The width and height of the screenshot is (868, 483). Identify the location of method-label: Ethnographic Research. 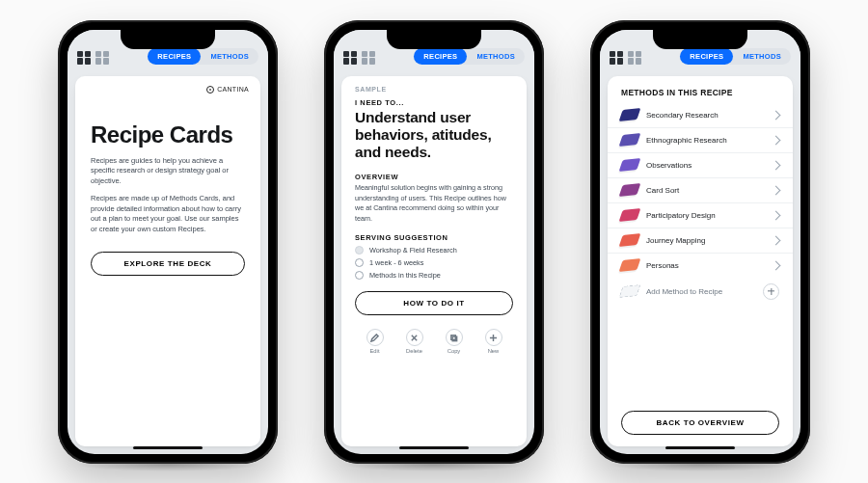
(687, 141).